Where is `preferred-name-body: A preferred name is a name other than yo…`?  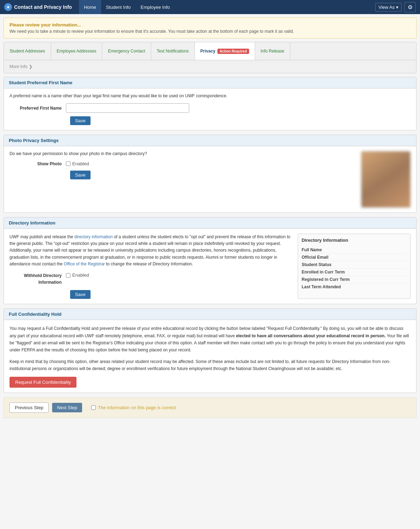 preferred-name-body: A preferred name is a name other than yo… is located at coordinates (210, 109).